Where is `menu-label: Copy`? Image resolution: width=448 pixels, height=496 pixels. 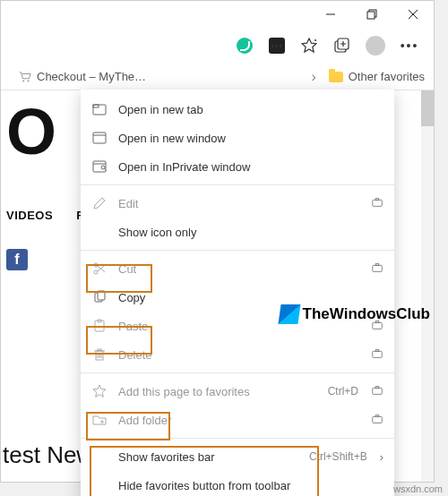 menu-label: Copy is located at coordinates (132, 297).